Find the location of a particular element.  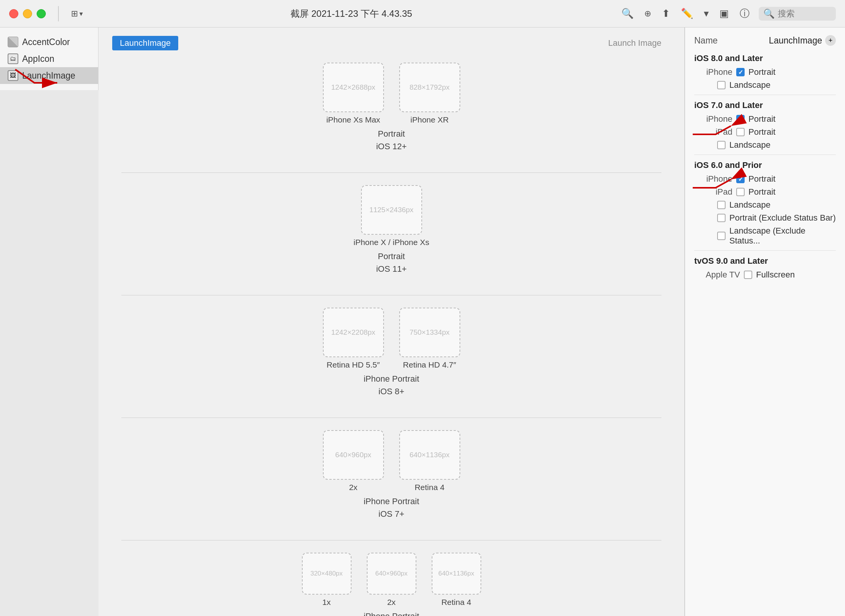

ios7-iphone-portrait-checkbox is located at coordinates (740, 119).